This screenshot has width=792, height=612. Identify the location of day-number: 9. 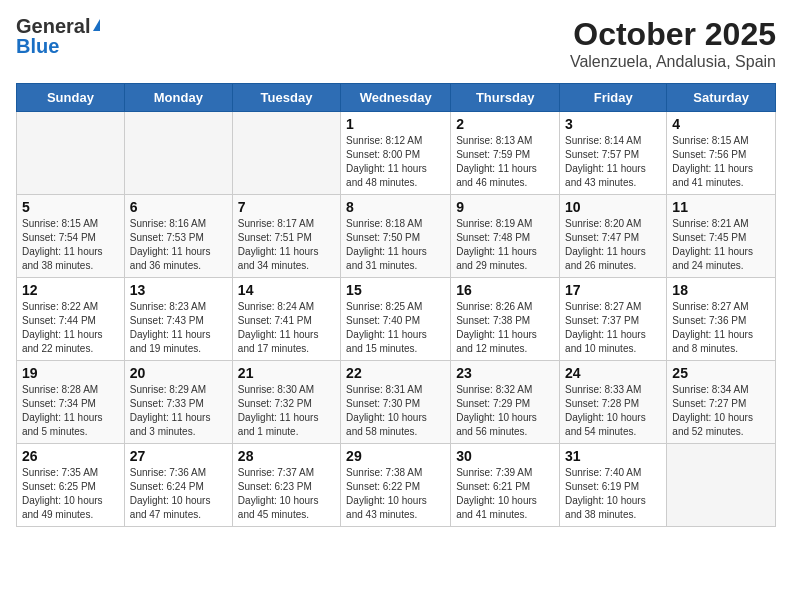
(505, 207).